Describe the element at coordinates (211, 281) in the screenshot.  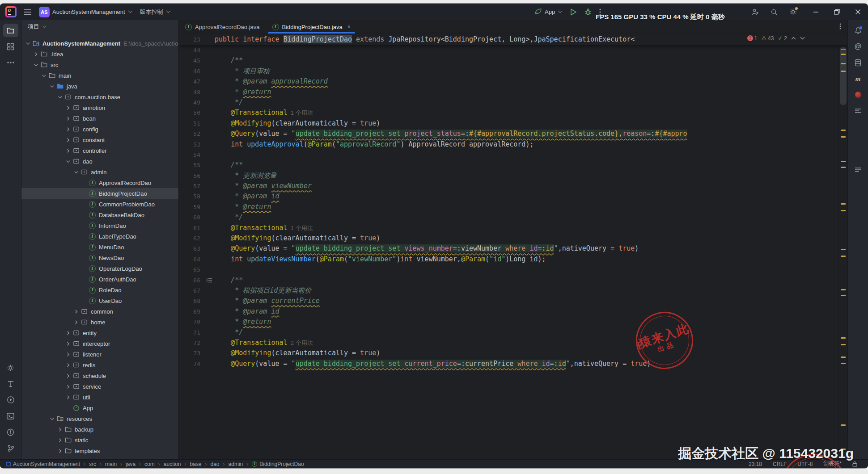
I see `javadoc-gutter-icon` at that location.